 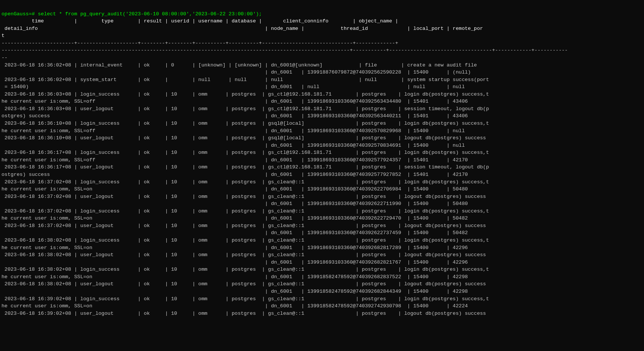 I want to click on row-15b: he current user is:omm, SSL=on | dn_6001…, so click(x=235, y=277).